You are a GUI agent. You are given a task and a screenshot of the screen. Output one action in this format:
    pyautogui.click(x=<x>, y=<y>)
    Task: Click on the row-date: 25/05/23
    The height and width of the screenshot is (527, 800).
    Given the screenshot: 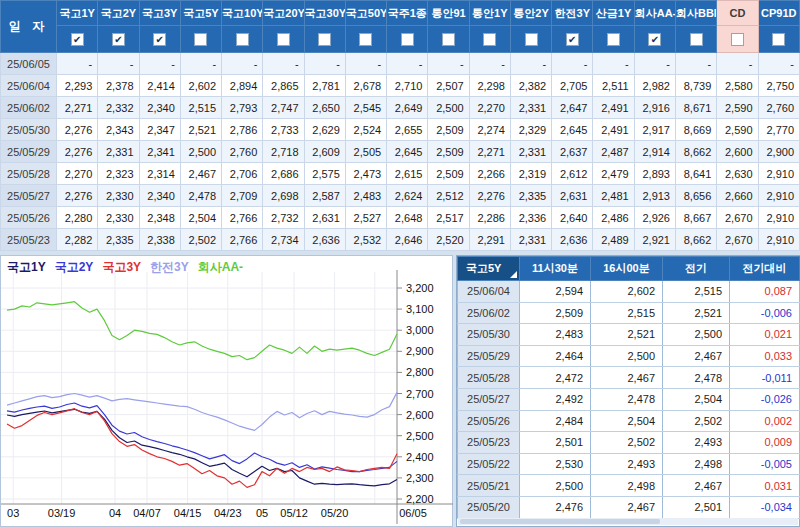 What is the action you would take?
    pyautogui.click(x=29, y=240)
    